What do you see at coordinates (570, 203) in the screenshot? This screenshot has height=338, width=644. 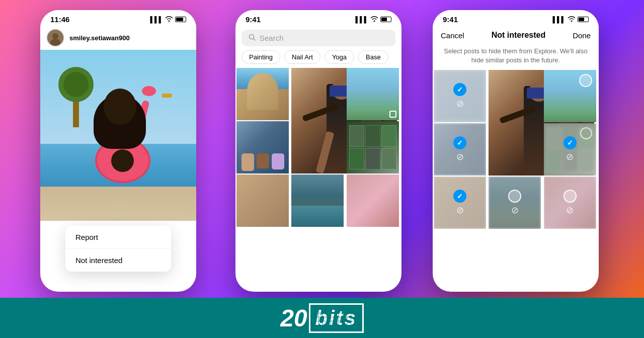 I see `sel-cell-8: ⊘` at bounding box center [570, 203].